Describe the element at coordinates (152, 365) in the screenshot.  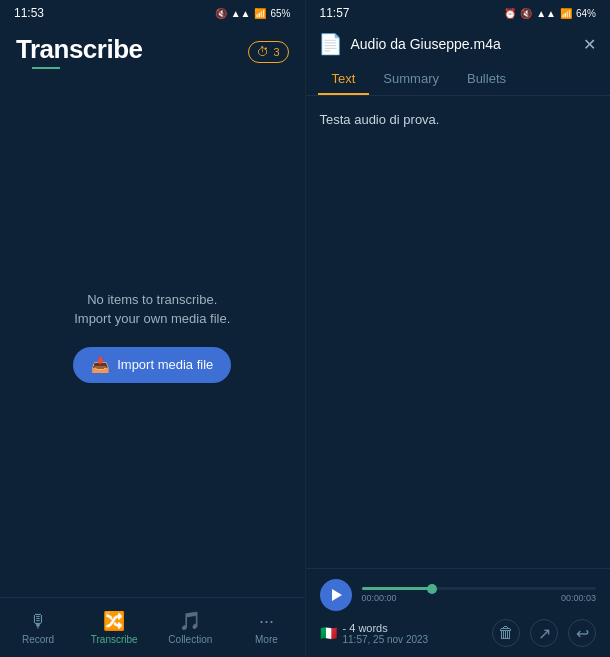
I see `import-media-button: 📥 Import media file` at that location.